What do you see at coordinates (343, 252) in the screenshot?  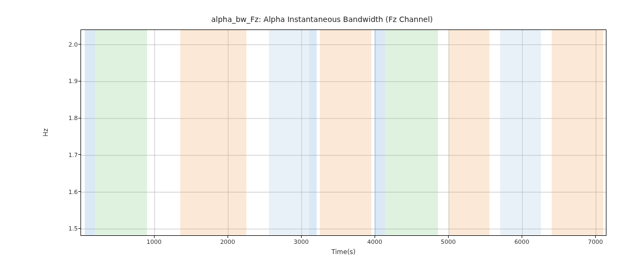 I see `x-axis-label: Time(s)` at bounding box center [343, 252].